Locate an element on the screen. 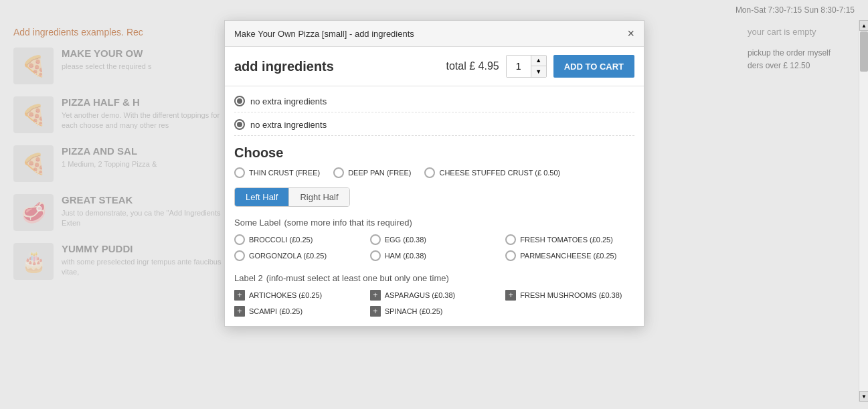  some-label-info: (some more info that its required) is located at coordinates (348, 222).